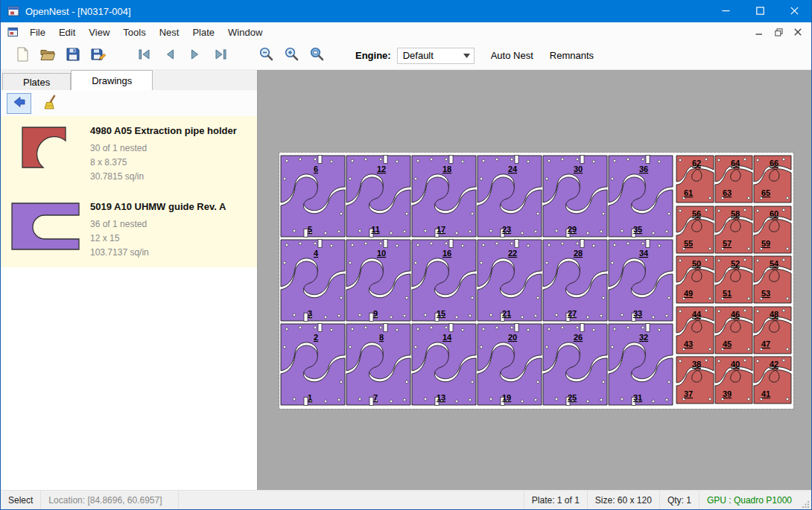 Image resolution: width=812 pixels, height=510 pixels. I want to click on nested-part-pair-red: 4847, so click(773, 331).